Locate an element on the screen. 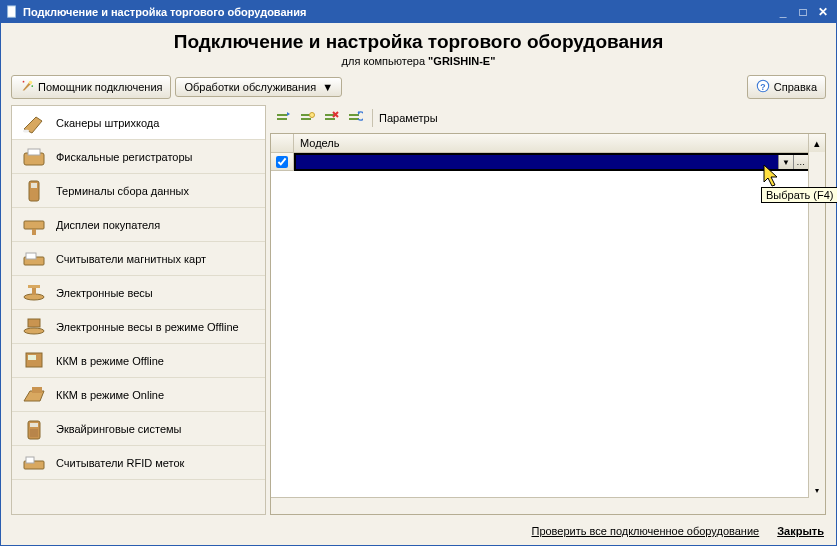  kkm-offline-icon is located at coordinates (34, 361).